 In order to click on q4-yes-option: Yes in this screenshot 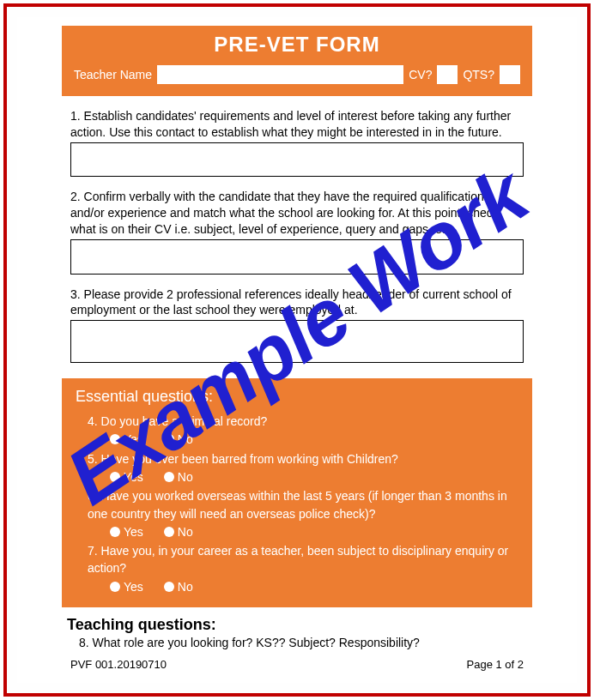, I will do `click(127, 439)`.